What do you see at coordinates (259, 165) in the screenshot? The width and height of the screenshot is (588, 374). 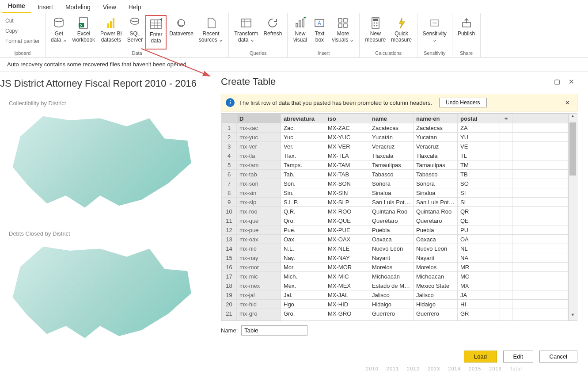 I see `cell: mx-tam` at bounding box center [259, 165].